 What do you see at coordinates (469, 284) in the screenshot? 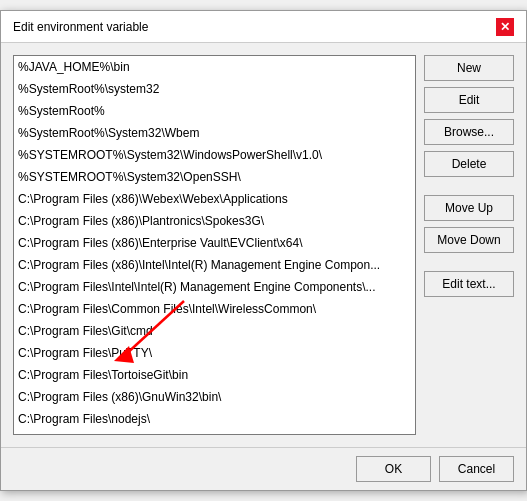
I see `edit-text-button: Edit text...` at bounding box center [469, 284].